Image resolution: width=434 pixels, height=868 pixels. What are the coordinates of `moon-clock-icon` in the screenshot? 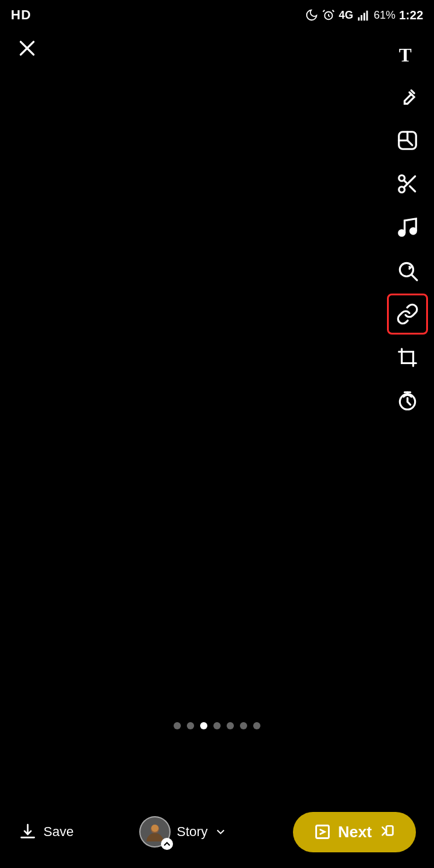 It's located at (312, 15).